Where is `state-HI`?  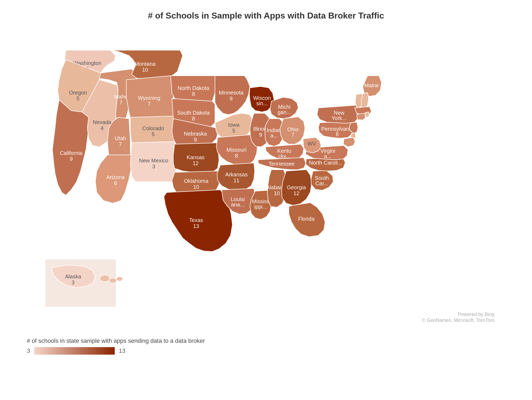
state-HI is located at coordinates (105, 278).